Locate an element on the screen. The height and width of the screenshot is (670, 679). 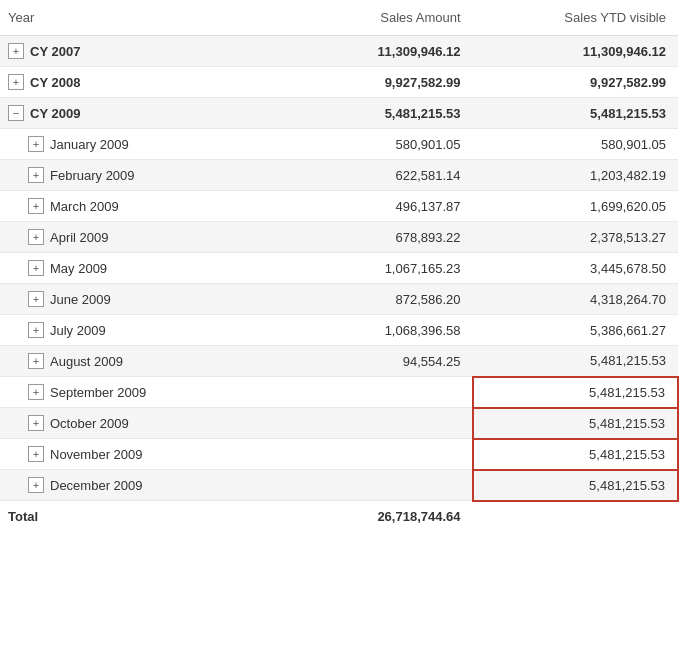
table-row: +May 20091,067,165.233,445,678.50 is located at coordinates (339, 268).